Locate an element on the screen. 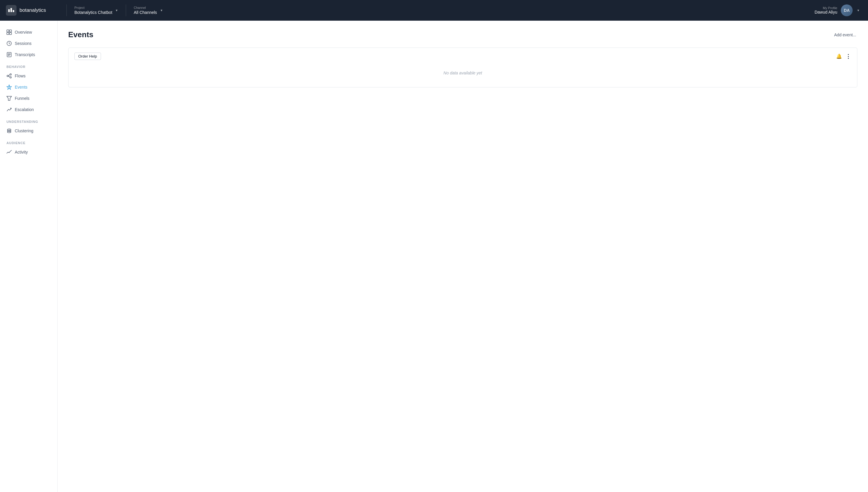 The height and width of the screenshot is (492, 868). sessions-icon is located at coordinates (9, 43).